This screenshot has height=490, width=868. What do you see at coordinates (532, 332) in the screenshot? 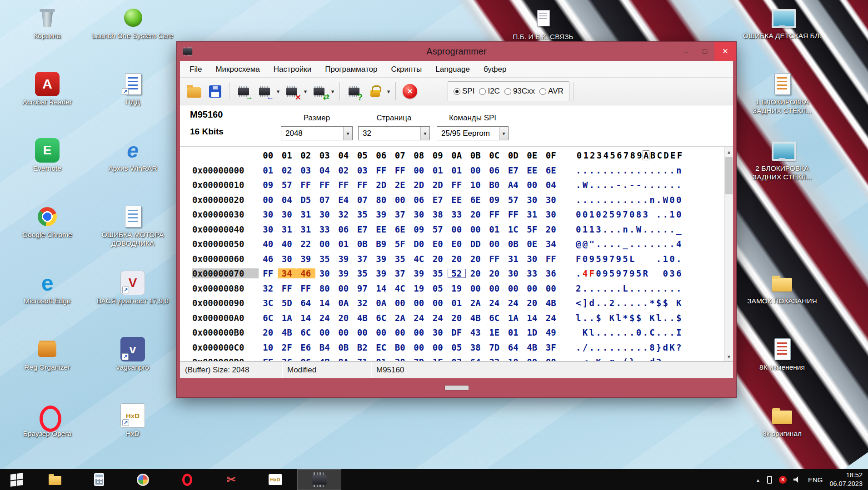
I see `hex-byte-cell: 1D` at bounding box center [532, 332].